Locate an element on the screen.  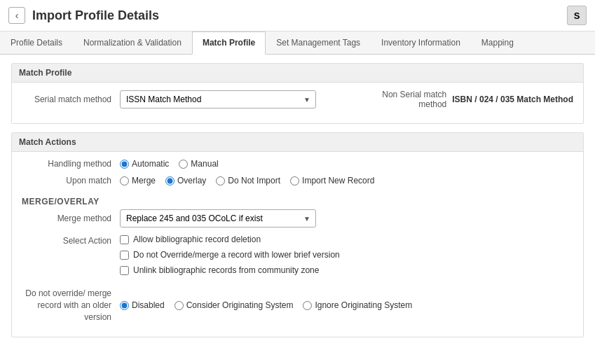
do-not-override-lower-brief-checkbox: Do not Override/merge a record with lowe… is located at coordinates (346, 255).